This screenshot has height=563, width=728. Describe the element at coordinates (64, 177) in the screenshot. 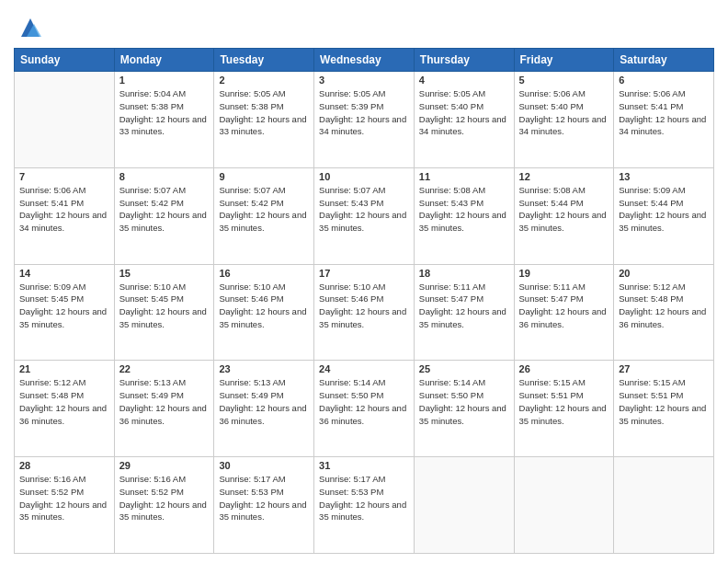

I see `day-number: 7` at that location.